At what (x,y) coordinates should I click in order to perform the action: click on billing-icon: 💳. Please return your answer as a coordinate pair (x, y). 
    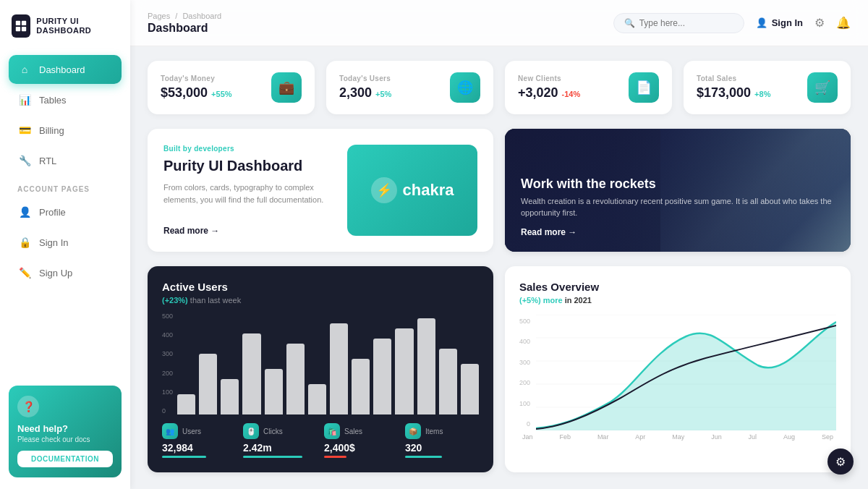
    Looking at the image, I should click on (25, 130).